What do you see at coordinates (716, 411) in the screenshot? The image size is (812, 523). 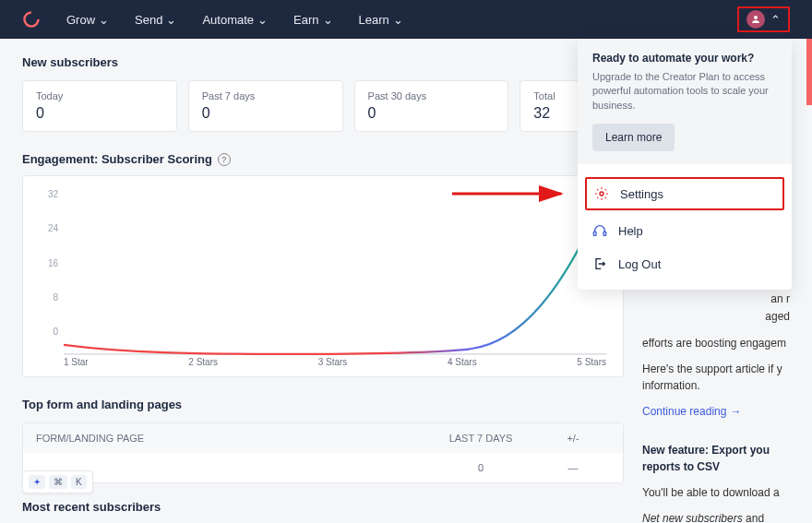 I see `continue-reading-link: Continue reading →` at bounding box center [716, 411].